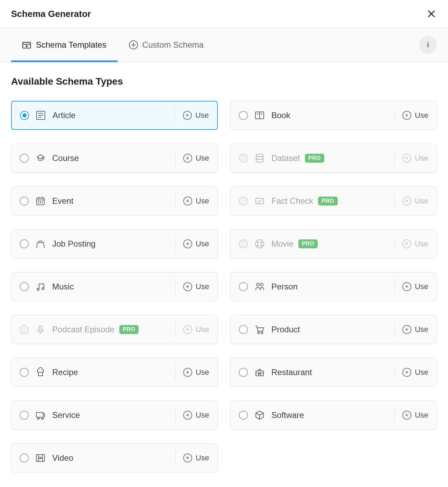 The height and width of the screenshot is (487, 448). I want to click on schema-card-service: Service+Use, so click(114, 415).